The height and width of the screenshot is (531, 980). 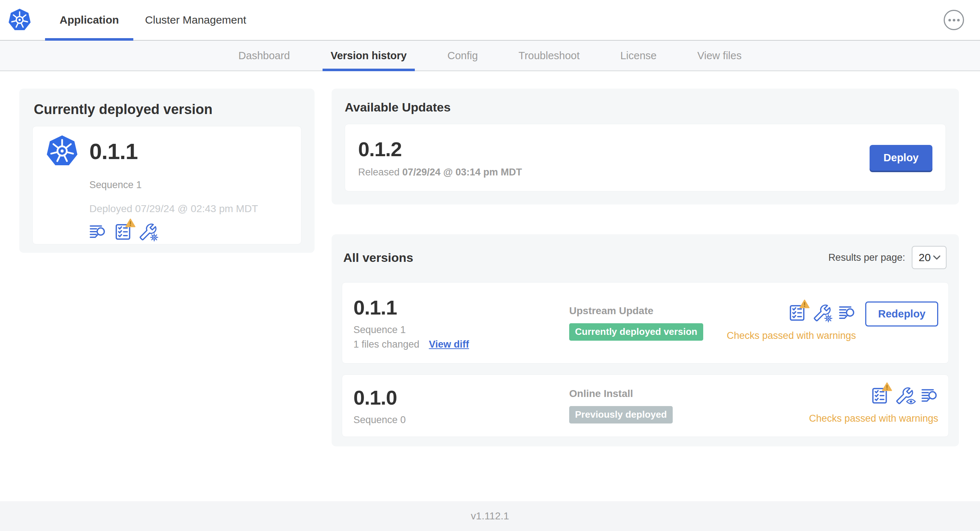 I want to click on app-subnav: Dashboard Version history Config Trouble…, so click(x=490, y=56).